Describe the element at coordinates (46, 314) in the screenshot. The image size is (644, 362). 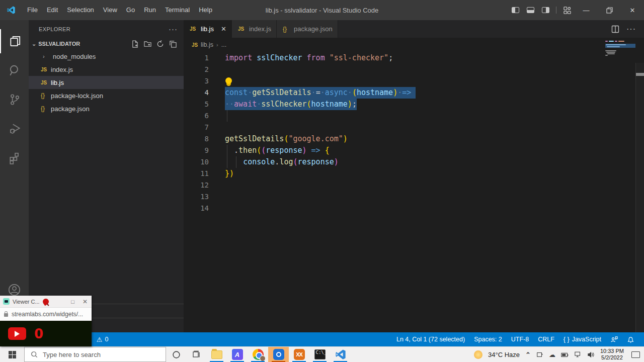
I see `overlay-address-bar: streamlabs.com/widgets/...` at that location.